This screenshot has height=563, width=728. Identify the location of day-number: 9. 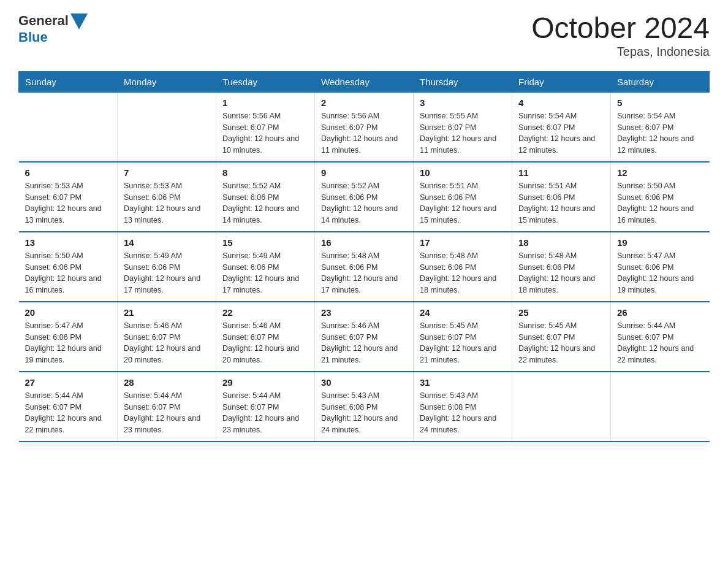
(364, 173).